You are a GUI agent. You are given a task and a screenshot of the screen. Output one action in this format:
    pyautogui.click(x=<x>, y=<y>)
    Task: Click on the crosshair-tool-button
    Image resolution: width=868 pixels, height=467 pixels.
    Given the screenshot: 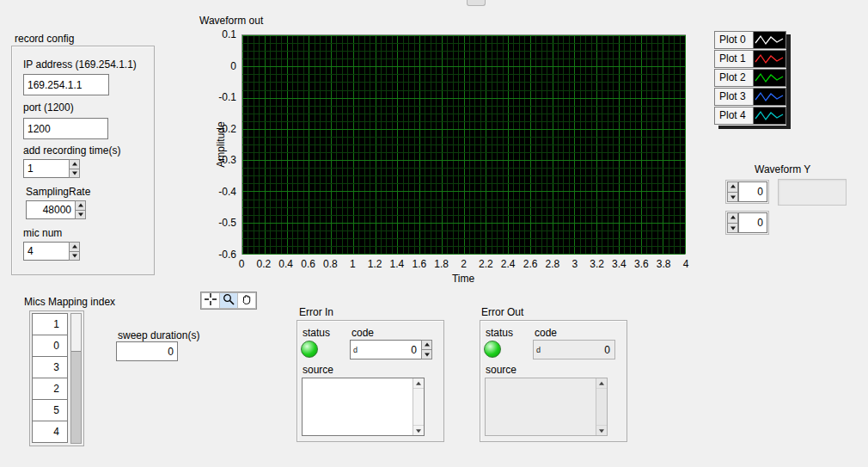 What is the action you would take?
    pyautogui.click(x=211, y=301)
    